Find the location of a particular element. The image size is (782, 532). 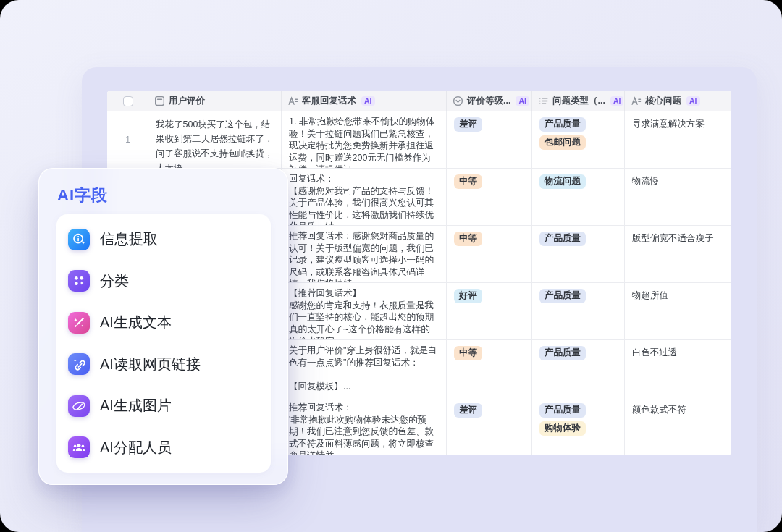

issue-type-tag: 物流问题 is located at coordinates (563, 182).